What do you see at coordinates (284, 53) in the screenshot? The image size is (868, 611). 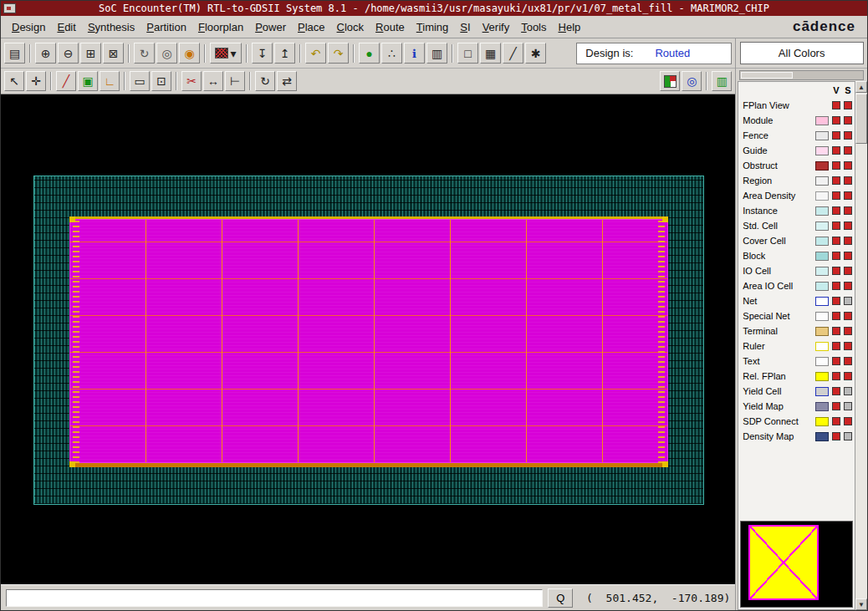 I see `pull-up-icon: ↥` at bounding box center [284, 53].